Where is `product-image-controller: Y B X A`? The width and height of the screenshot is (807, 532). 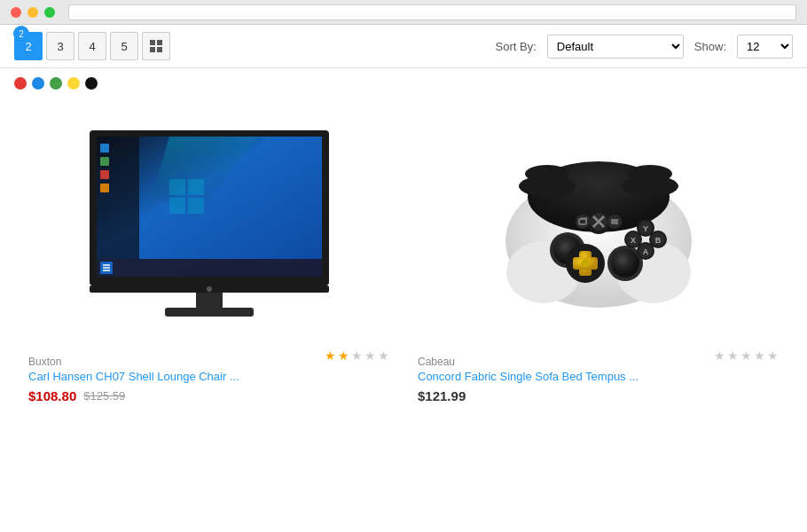
product-image-controller: Y B X A is located at coordinates (599, 223).